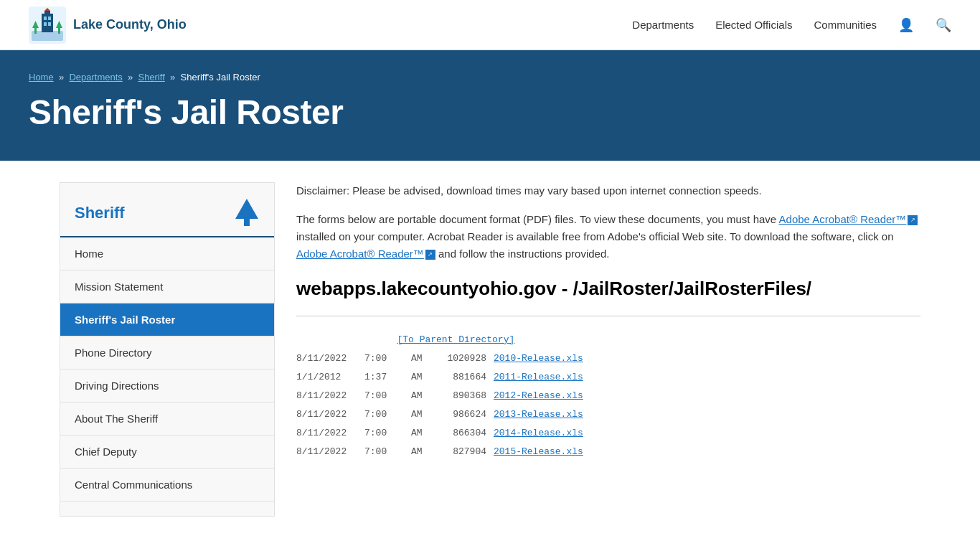 The width and height of the screenshot is (980, 551). Describe the element at coordinates (608, 377) in the screenshot. I see `file-row: 1/1/2012 1:37 AM 881664 2011-Release.xls` at that location.